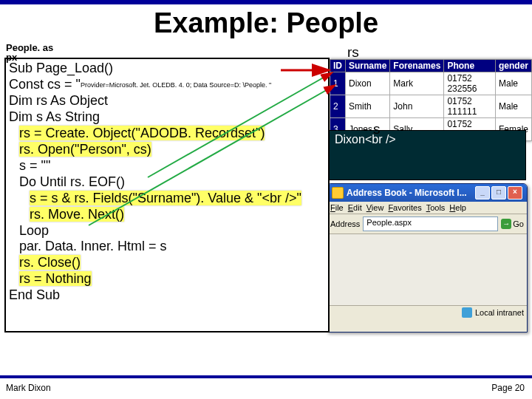 The image size is (532, 399). What do you see at coordinates (405, 208) in the screenshot?
I see `menu-item: Favorites` at bounding box center [405, 208].